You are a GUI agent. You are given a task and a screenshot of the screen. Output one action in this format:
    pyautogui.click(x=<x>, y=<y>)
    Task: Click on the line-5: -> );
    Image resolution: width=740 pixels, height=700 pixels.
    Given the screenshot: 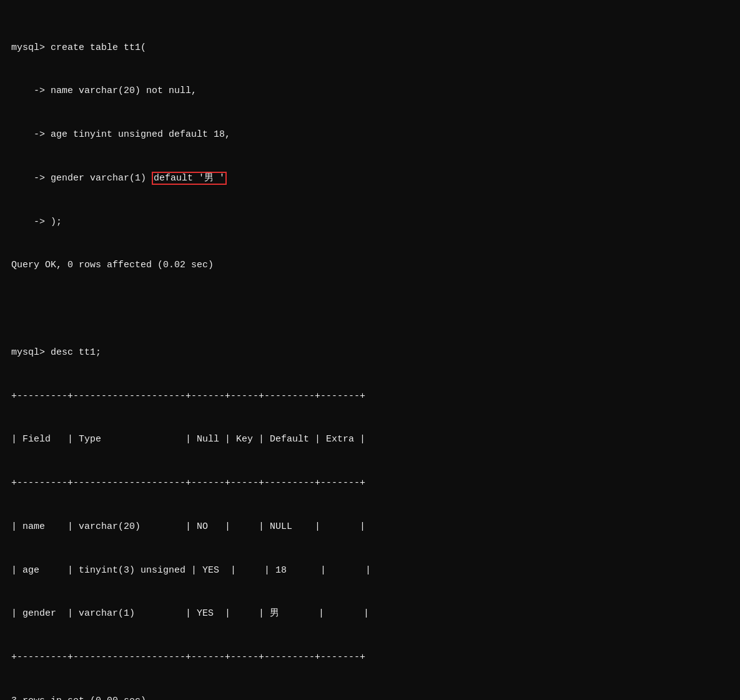 What is the action you would take?
    pyautogui.click(x=370, y=222)
    